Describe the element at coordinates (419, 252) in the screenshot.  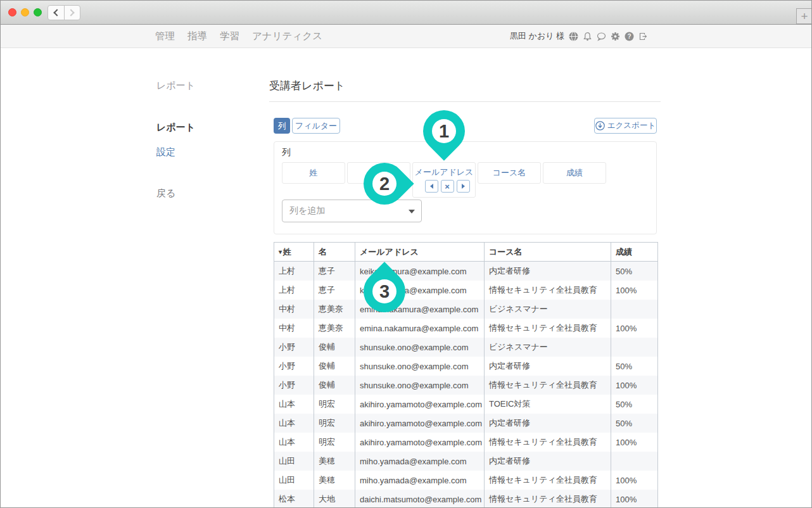
I see `column-header-3: メールアドレス` at that location.